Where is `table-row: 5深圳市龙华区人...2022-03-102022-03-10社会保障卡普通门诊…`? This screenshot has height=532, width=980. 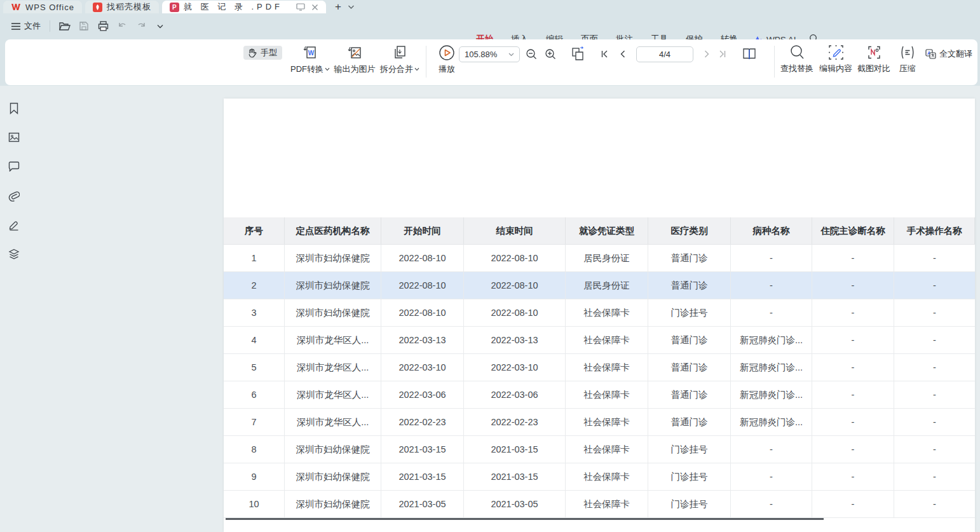
table-row: 5深圳市龙华区人...2022-03-102022-03-10社会保障卡普通门诊… is located at coordinates (599, 367).